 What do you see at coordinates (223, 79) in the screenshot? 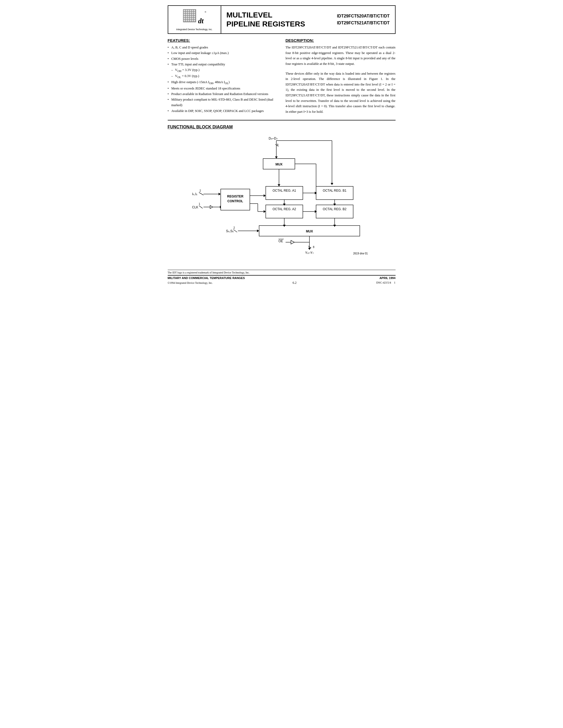
I see `features-list: A, B, C and D speed grades Low input and…` at bounding box center [223, 79].